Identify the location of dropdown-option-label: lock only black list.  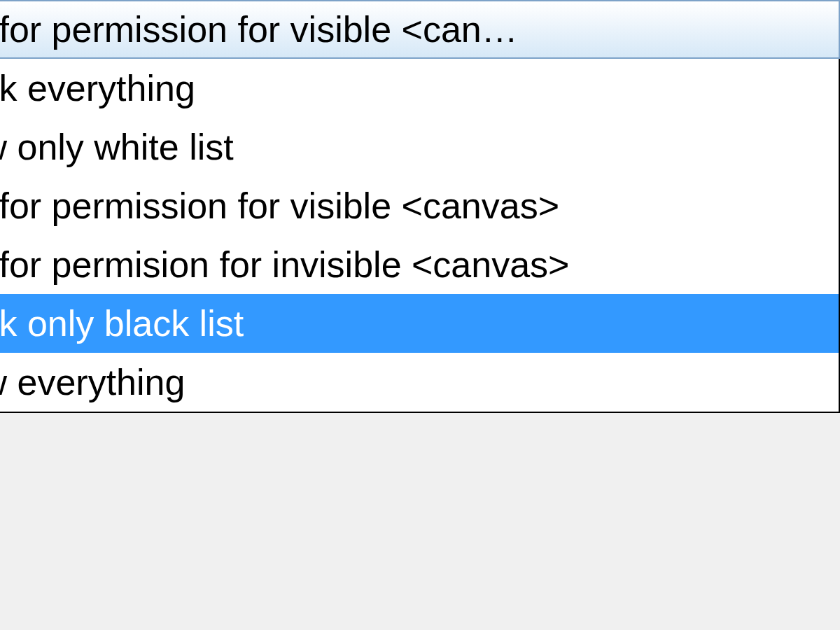
(122, 323).